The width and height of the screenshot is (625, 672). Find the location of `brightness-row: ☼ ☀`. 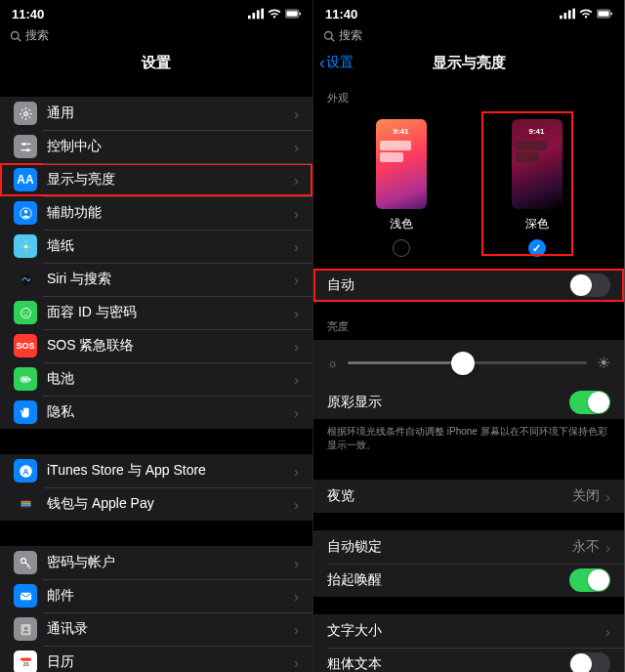

brightness-row: ☼ ☀ is located at coordinates (469, 363).